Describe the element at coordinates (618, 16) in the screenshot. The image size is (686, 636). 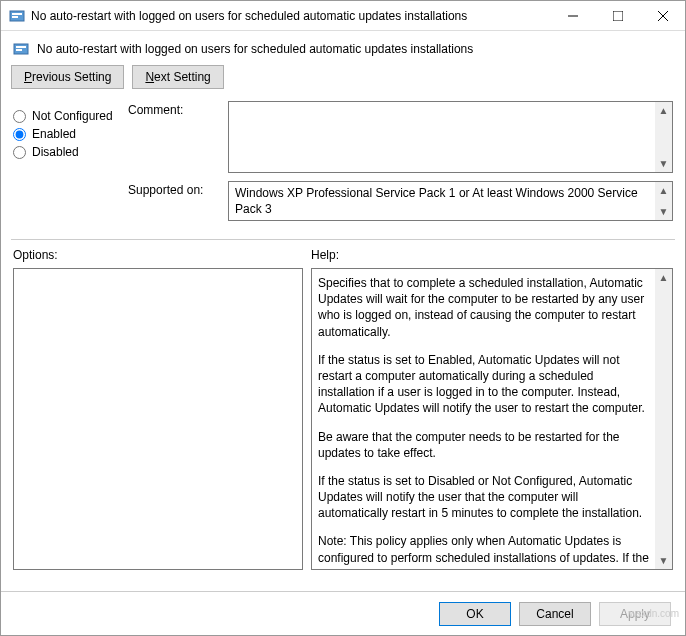
I see `maximize-button` at that location.